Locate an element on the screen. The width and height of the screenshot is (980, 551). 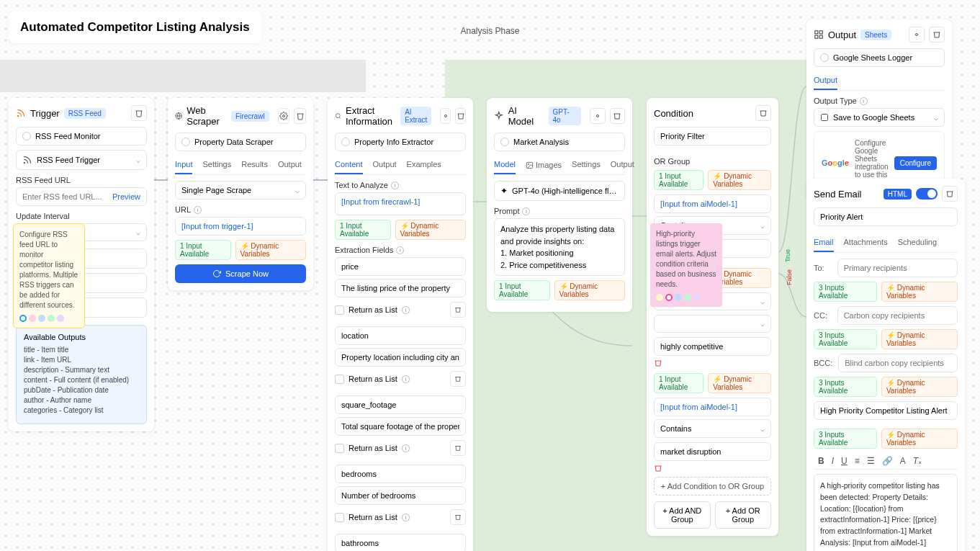
output-type-label: Output Typei is located at coordinates (879, 101).